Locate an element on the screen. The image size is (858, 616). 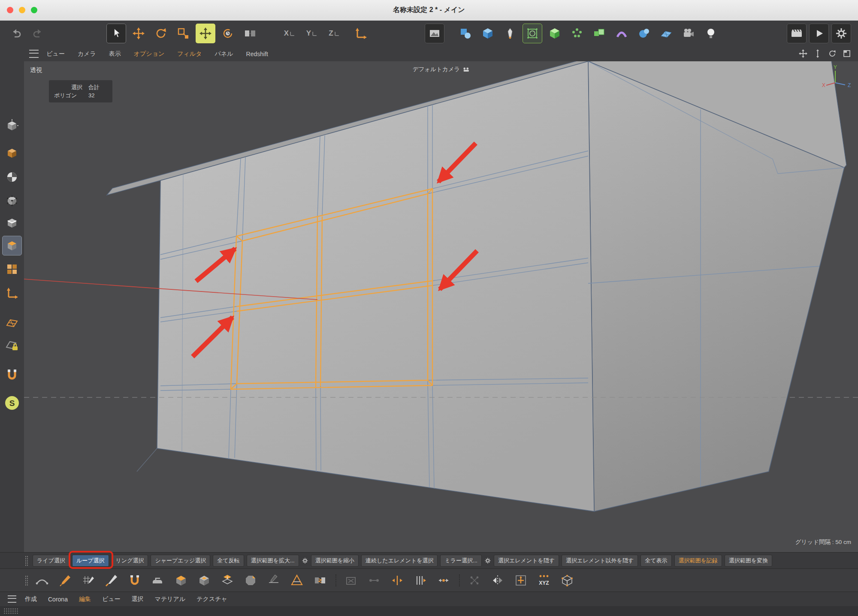
resize-grip is located at coordinates (11, 611).